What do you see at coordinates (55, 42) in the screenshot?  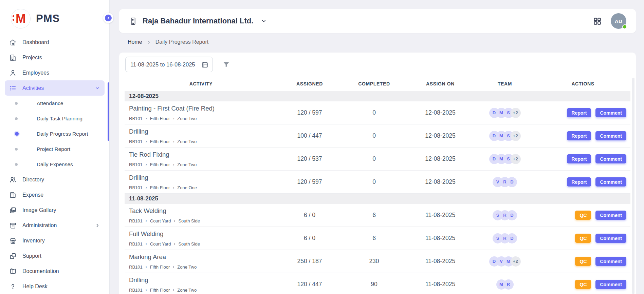 I see `sidebar-item-dashboard: Dashboard` at bounding box center [55, 42].